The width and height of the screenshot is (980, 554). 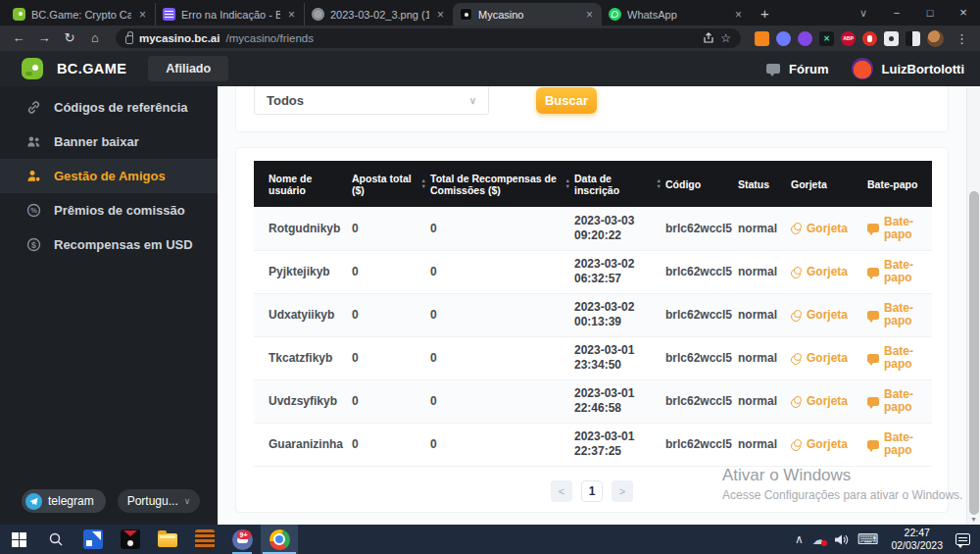 I want to click on folder-taskbar-button, so click(x=168, y=539).